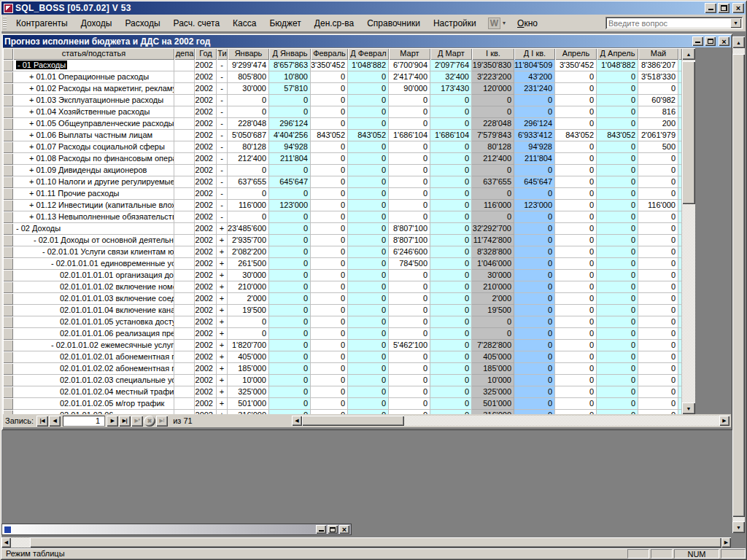 Image resolution: width=747 pixels, height=560 pixels. Describe the element at coordinates (689, 133) in the screenshot. I see `scrollbar-thumb` at that location.